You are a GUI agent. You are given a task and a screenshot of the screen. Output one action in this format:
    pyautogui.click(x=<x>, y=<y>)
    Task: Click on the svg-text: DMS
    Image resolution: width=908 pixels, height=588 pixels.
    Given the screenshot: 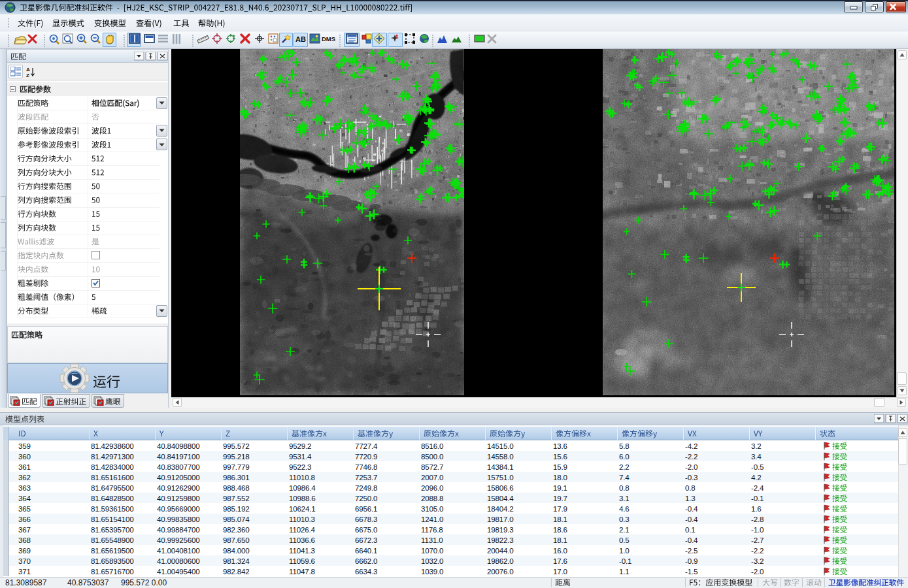 What is the action you would take?
    pyautogui.click(x=328, y=39)
    